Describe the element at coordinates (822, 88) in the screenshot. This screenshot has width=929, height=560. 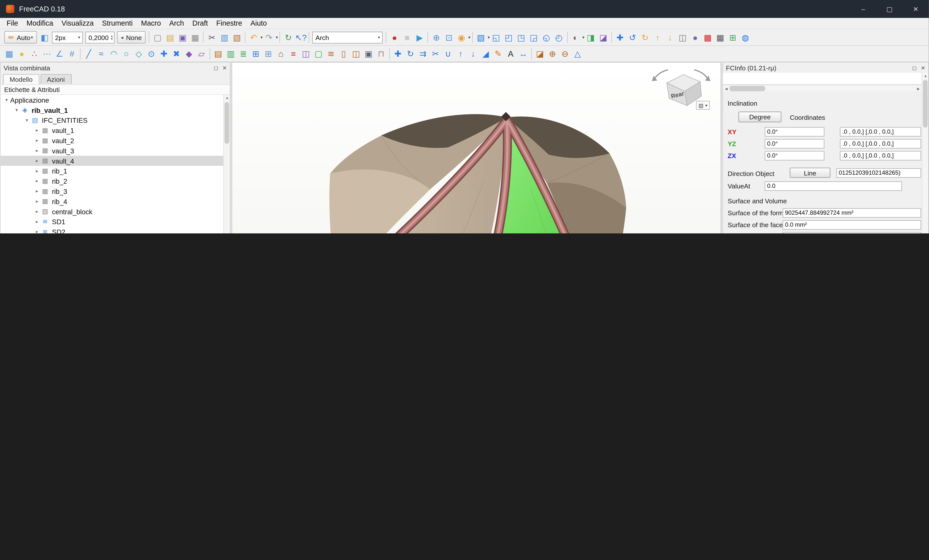
I see `fcinfo-top-hscrollbar: ◀ ▶` at that location.